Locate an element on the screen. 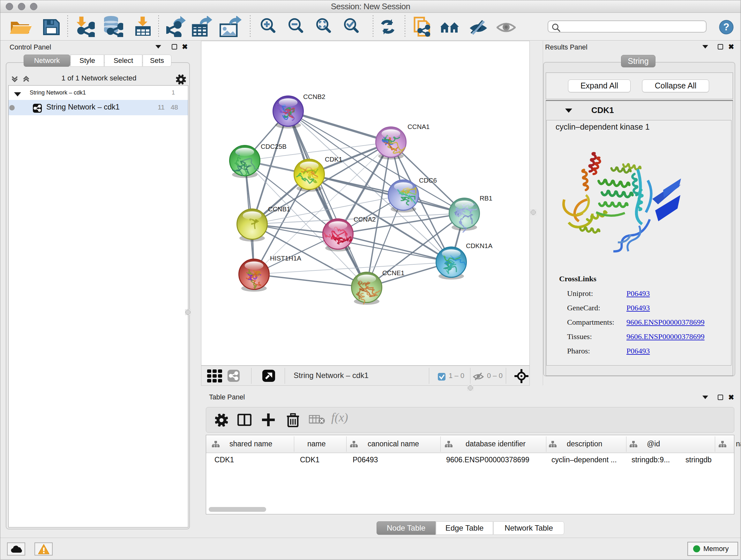 This screenshot has height=560, width=741. svg-text: CCNA1 is located at coordinates (419, 127).